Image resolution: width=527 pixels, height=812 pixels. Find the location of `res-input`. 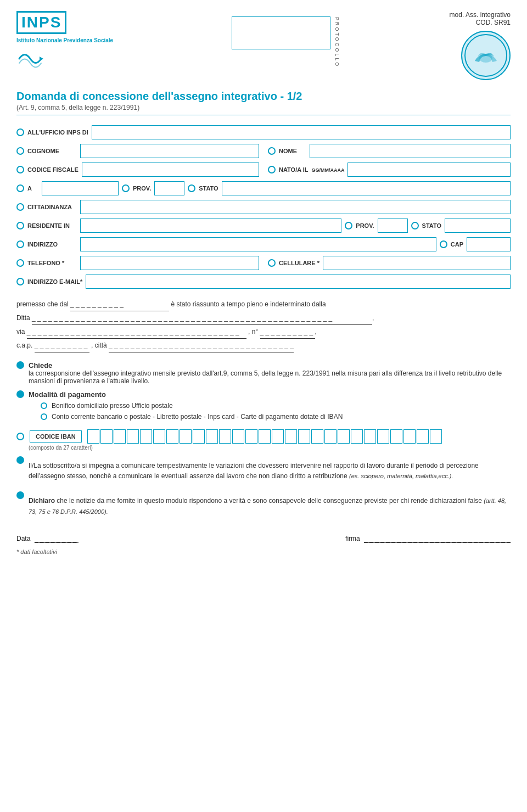

res-input is located at coordinates (211, 226).